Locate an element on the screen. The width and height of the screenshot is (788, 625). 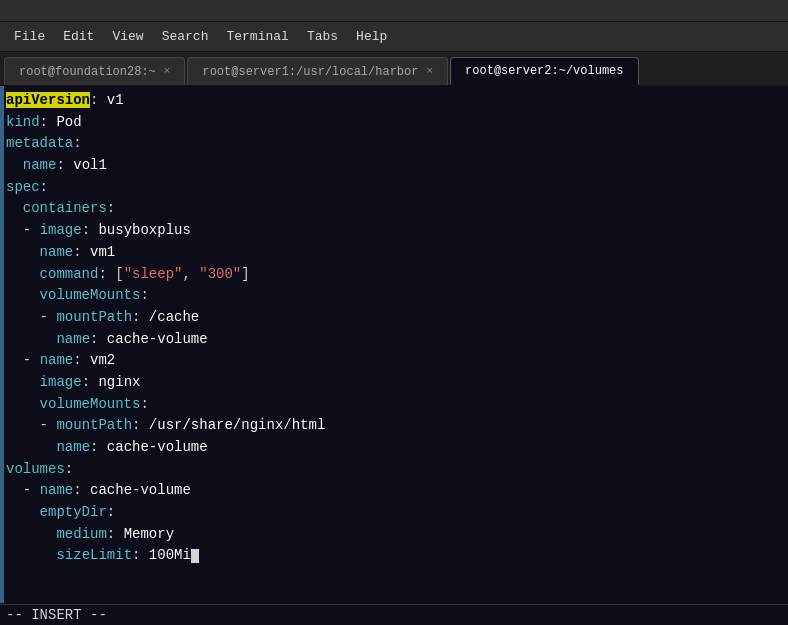
tab-tab3: root@server2:~/volumes is located at coordinates (544, 71).